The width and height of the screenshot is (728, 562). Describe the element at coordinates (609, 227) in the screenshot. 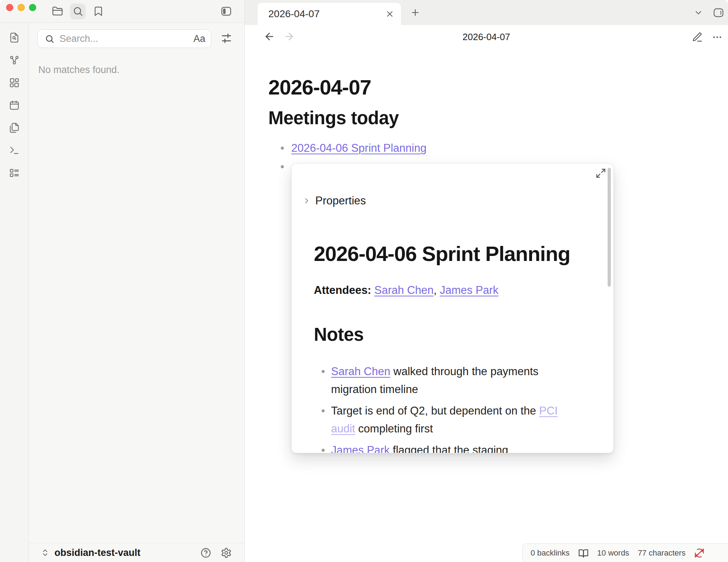

I see `popup-scrollbar` at that location.